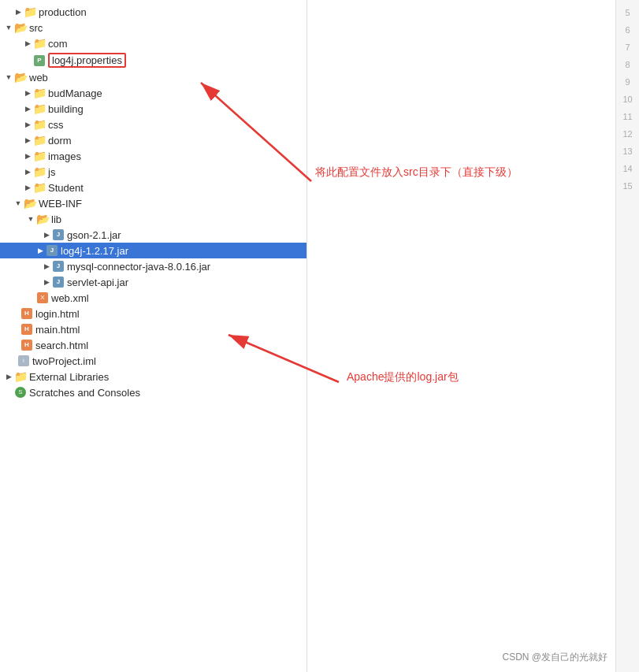 This screenshot has width=639, height=672. I want to click on attribution: CSDN @发自己的光就好, so click(555, 657).